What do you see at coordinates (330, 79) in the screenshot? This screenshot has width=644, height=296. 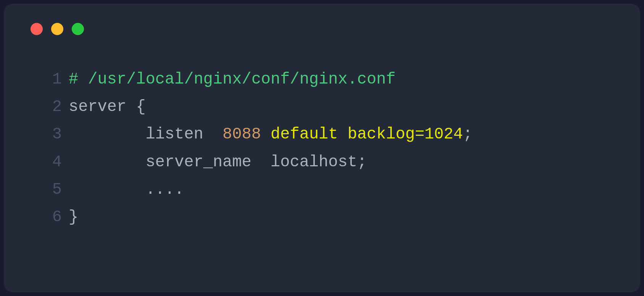 I see `code-line: 1 # /usr/local/nginx/conf/nginx.conf` at bounding box center [330, 79].